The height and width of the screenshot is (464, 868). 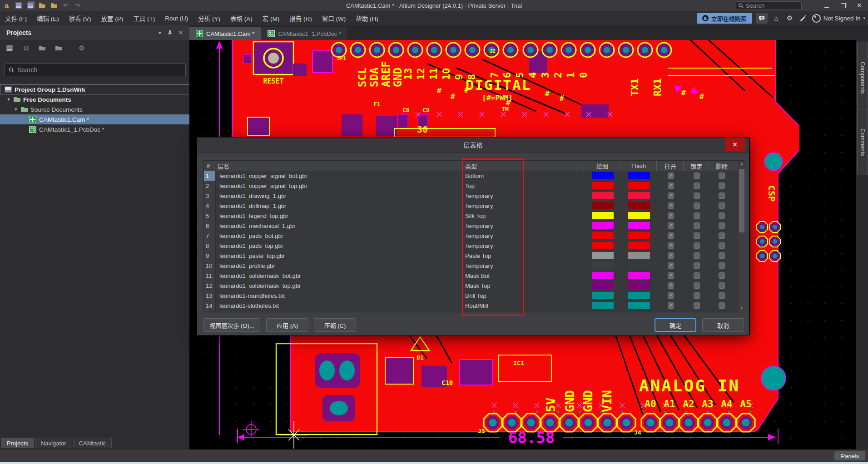 I want to click on panel-tab-projects: Projects, so click(x=17, y=443).